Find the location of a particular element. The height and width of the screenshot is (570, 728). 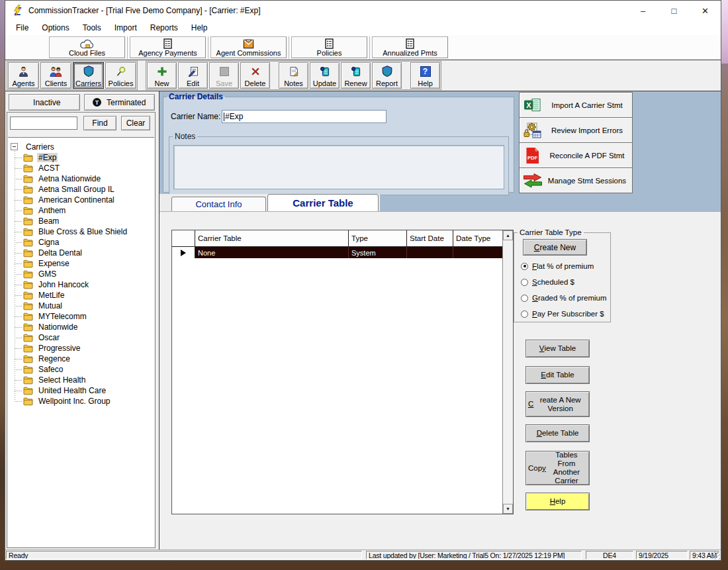

action-update-button: Update is located at coordinates (324, 75).